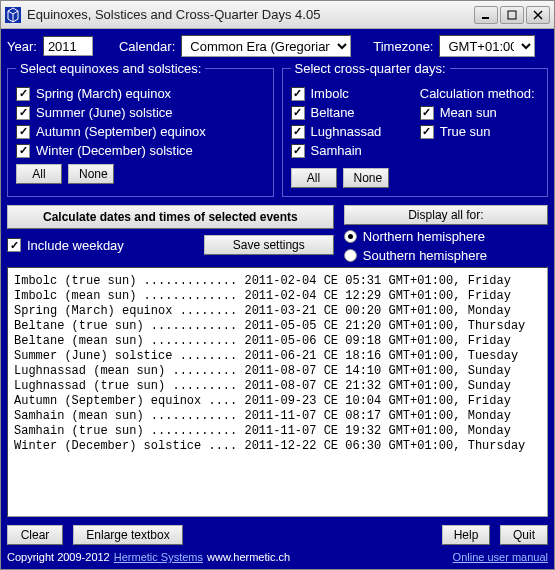 The width and height of the screenshot is (555, 570). I want to click on calculate-button: Calculate dates and times of selected ev…, so click(170, 217).